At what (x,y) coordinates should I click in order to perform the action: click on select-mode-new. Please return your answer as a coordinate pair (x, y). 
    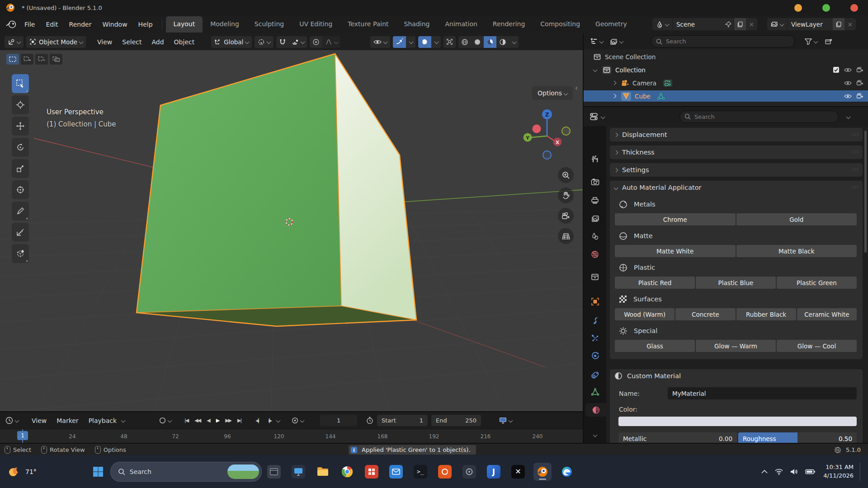
    Looking at the image, I should click on (13, 59).